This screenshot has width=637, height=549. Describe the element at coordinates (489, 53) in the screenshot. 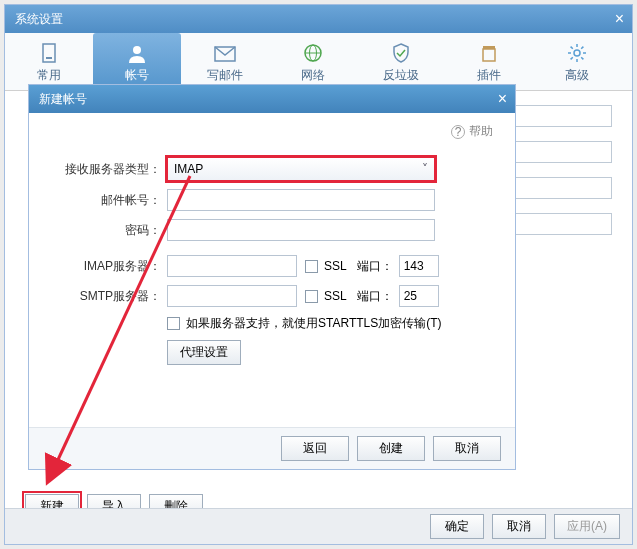

I see `plugin-icon` at that location.